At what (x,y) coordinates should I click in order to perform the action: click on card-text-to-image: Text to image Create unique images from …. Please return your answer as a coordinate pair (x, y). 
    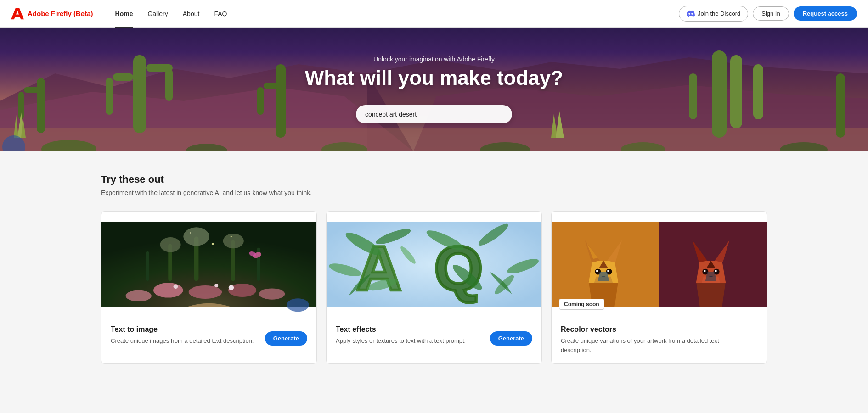
    Looking at the image, I should click on (209, 287).